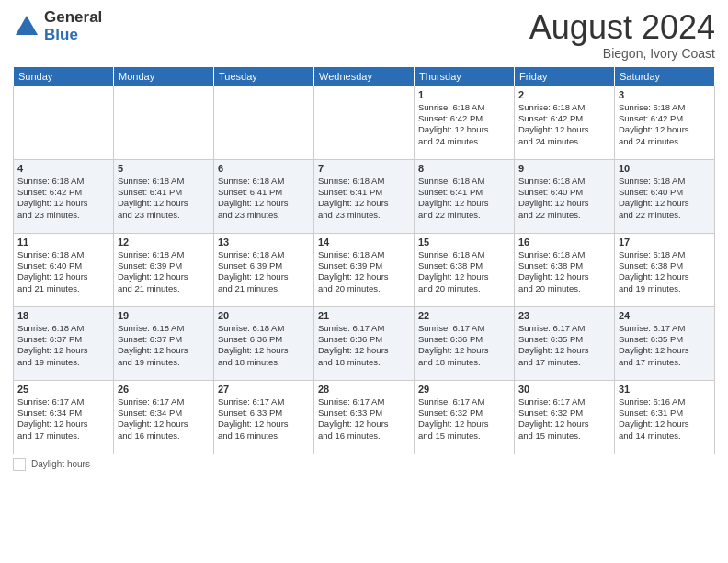 This screenshot has width=728, height=563. I want to click on calendar-cell: 16Sunrise: 6:18 AM Sunset: 6:38 PM Dayli…, so click(564, 270).